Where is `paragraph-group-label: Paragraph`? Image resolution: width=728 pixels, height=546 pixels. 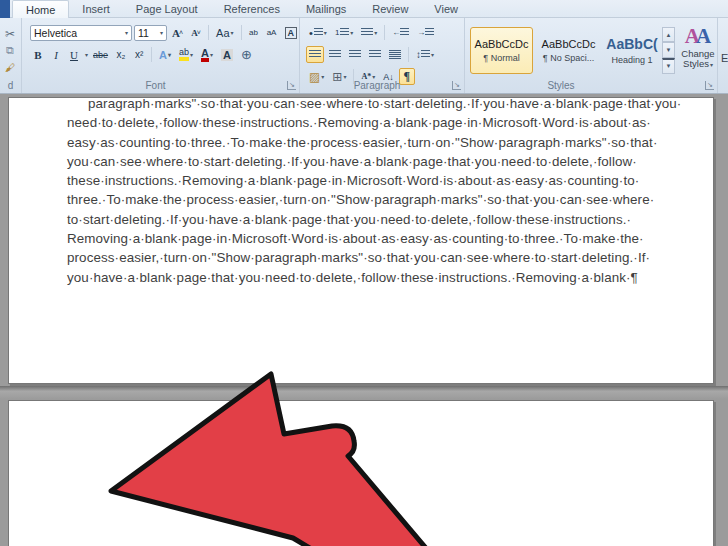 paragraph-group-label: Paragraph is located at coordinates (377, 86).